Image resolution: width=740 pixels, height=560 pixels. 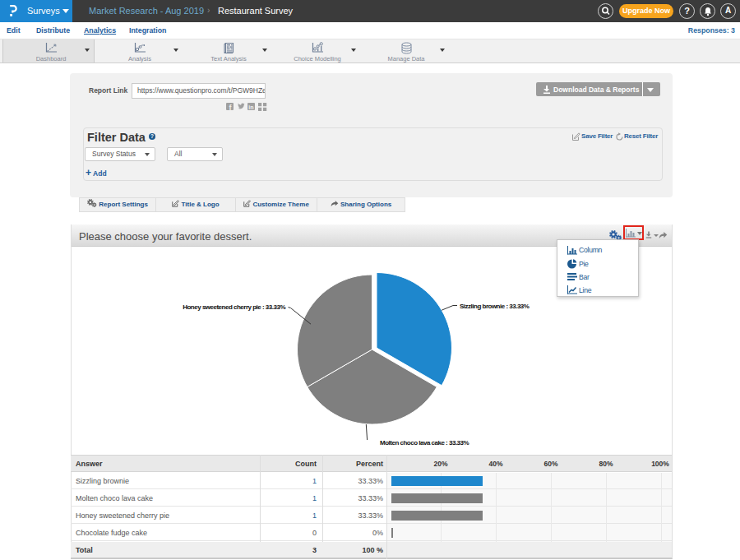 I want to click on svg-text:Molten choco lava cake : 33.33: Molten choco lava cake : 33.33%, so click(x=424, y=442).